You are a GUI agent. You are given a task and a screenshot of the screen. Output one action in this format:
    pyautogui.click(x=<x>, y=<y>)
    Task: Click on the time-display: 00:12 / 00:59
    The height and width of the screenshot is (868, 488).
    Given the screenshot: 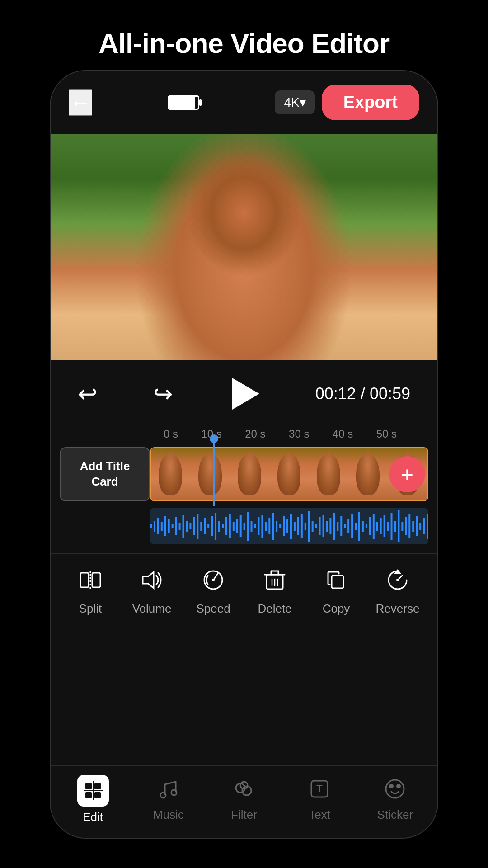 What is the action you would take?
    pyautogui.click(x=363, y=394)
    